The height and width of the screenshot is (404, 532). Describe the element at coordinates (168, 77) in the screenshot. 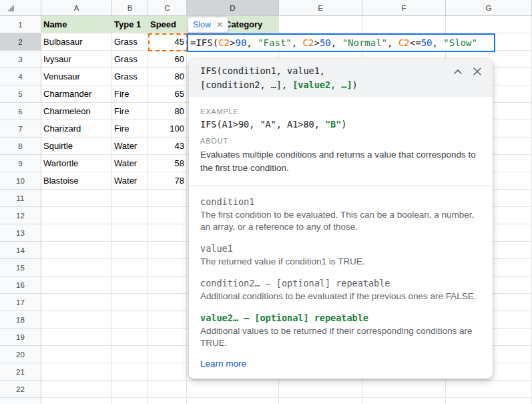

I see `cell-C4: 80` at that location.